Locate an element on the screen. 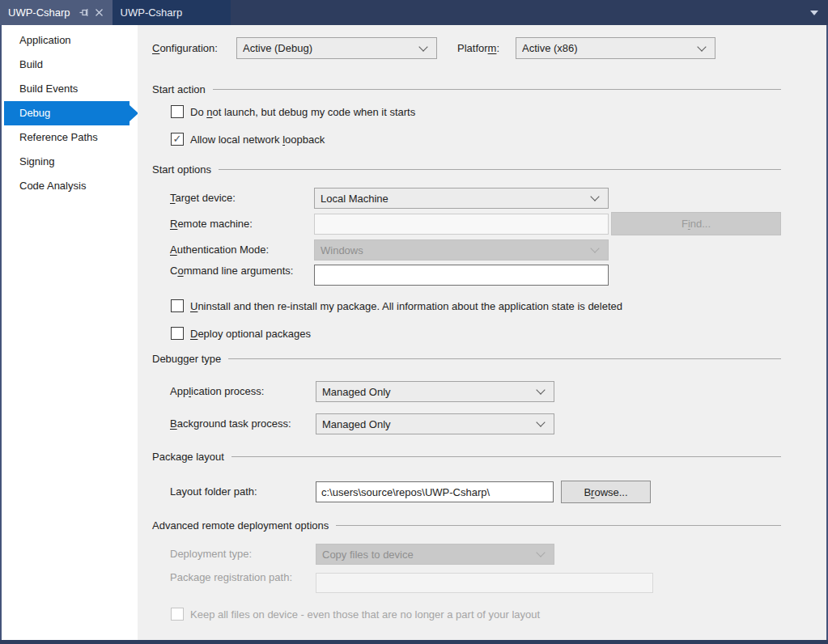 The width and height of the screenshot is (828, 644). close-icon is located at coordinates (100, 13).